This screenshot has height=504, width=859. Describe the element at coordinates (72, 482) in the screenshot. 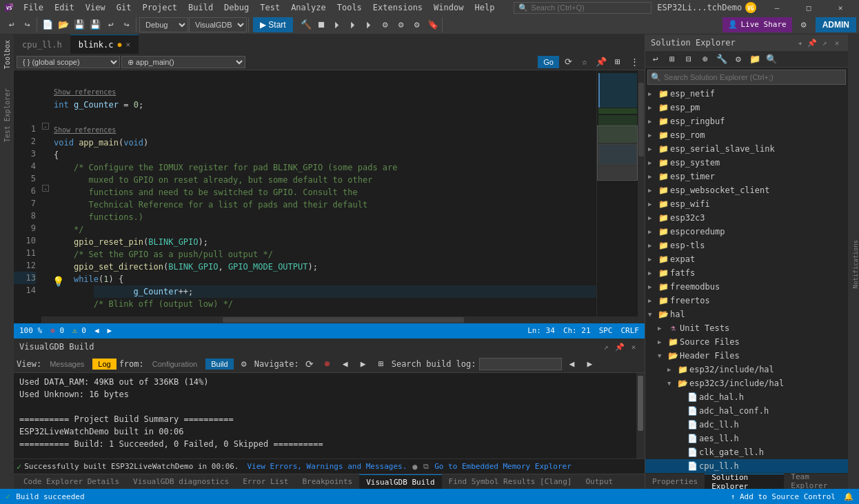

I see `tab-code-explorer: Code Explorer Details` at that location.